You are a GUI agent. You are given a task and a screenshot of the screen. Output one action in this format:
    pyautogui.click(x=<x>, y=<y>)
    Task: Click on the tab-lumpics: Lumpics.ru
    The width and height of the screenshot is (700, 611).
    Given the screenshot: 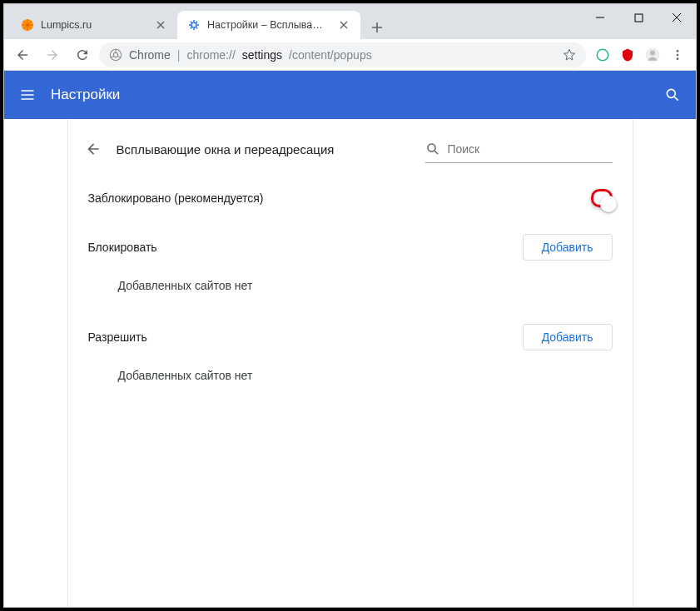 What is the action you would take?
    pyautogui.click(x=94, y=25)
    